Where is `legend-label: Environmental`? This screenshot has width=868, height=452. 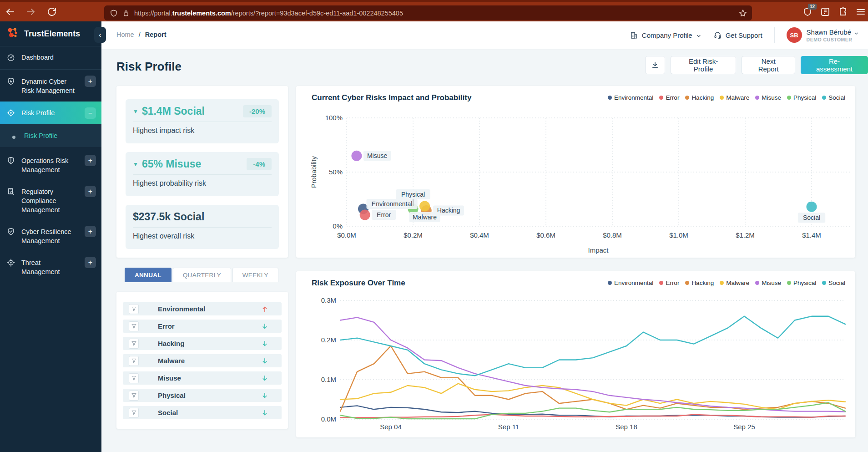 legend-label: Environmental is located at coordinates (634, 283).